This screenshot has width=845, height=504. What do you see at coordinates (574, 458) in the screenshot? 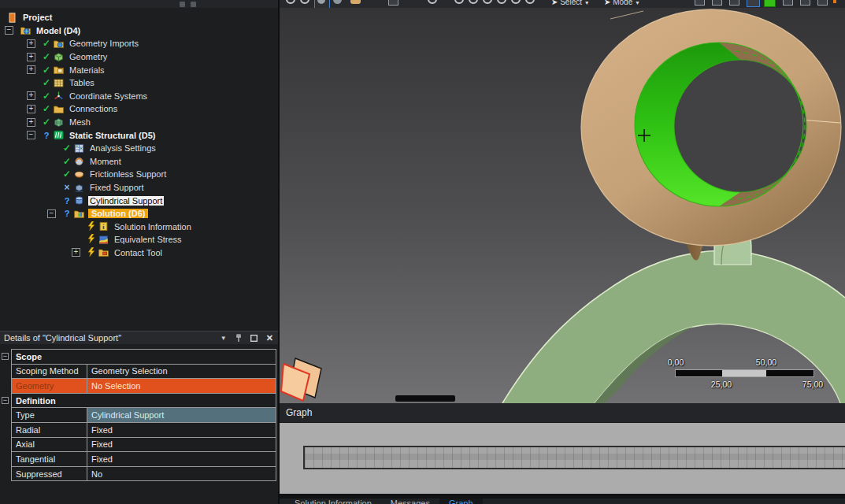
I see `timeline-bar` at bounding box center [574, 458].